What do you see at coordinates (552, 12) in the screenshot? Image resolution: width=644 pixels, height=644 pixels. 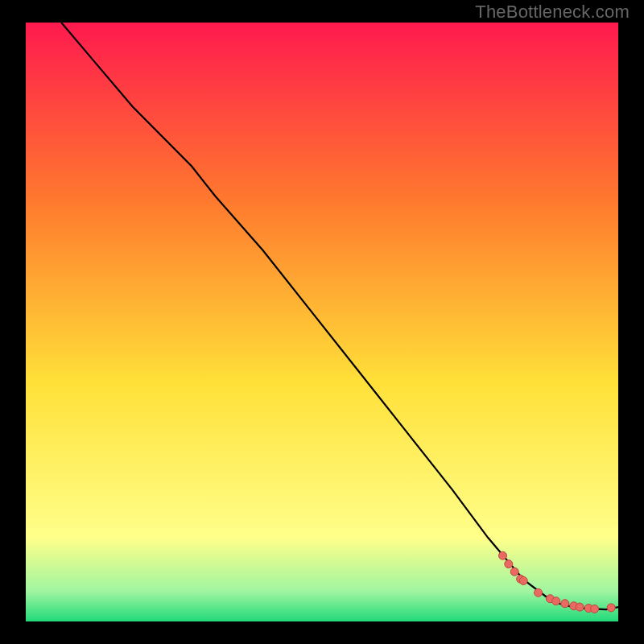 I see `watermark-text: TheBottleneck.com` at bounding box center [552, 12].